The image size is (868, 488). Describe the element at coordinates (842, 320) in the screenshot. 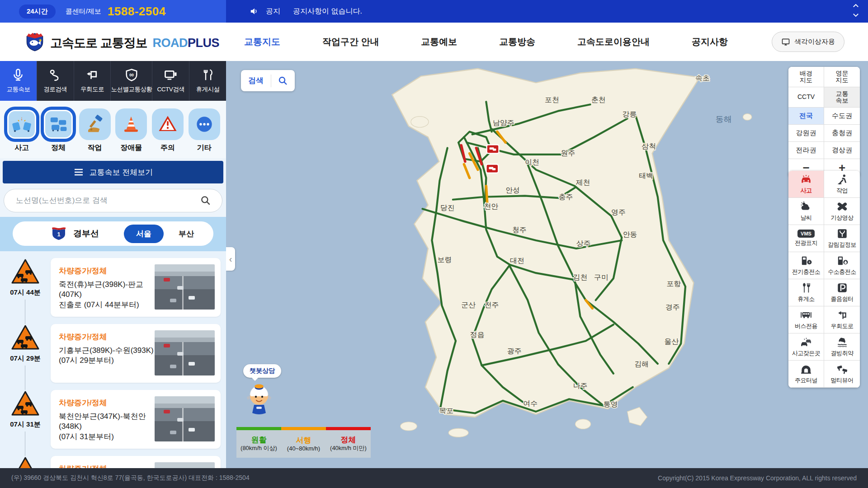

I see `layer-toggle-우회도로: 우회도로` at that location.